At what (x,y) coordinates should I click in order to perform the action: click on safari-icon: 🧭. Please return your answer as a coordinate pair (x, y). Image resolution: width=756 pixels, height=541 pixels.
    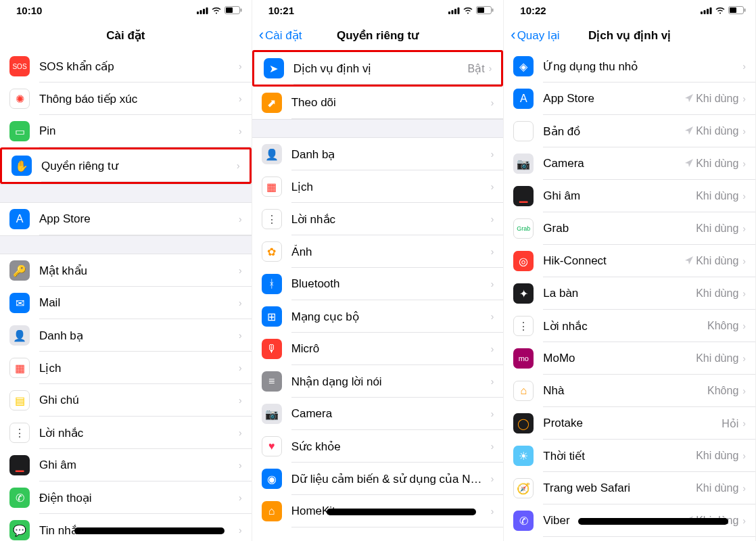
    Looking at the image, I should click on (523, 488).